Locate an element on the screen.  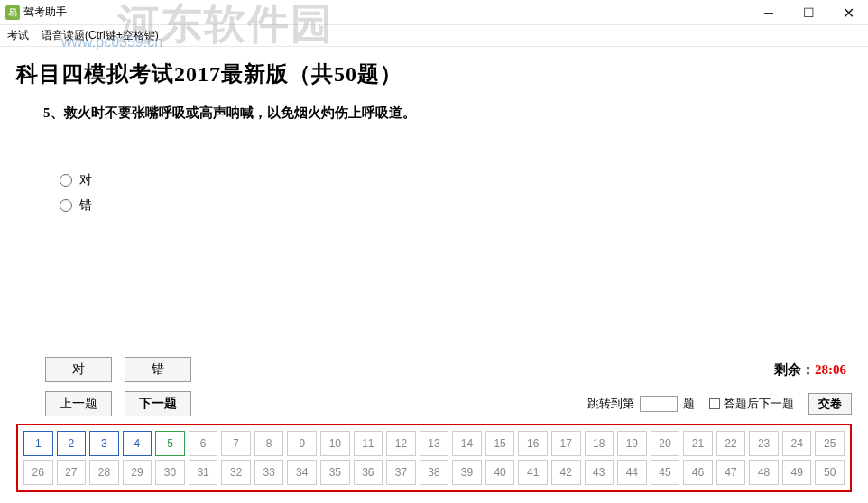
question-cell-25: 25 is located at coordinates (830, 444).